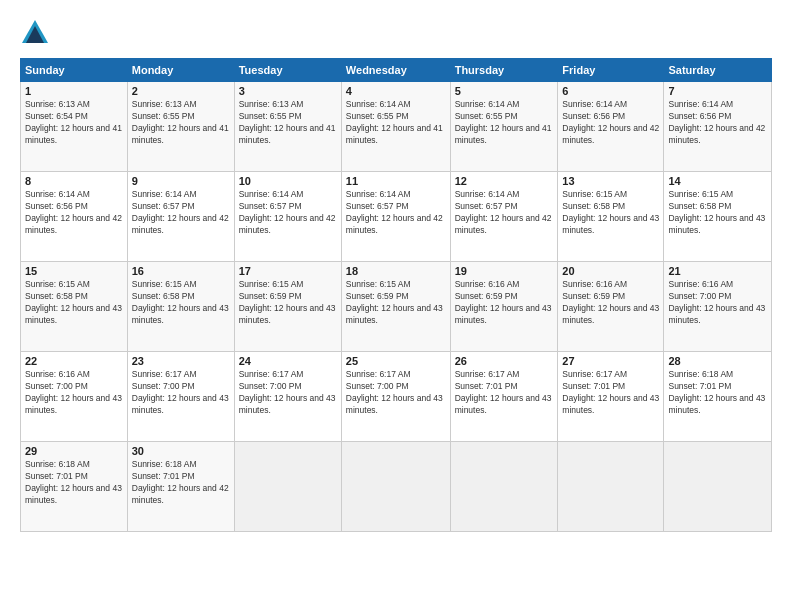  Describe the element at coordinates (504, 271) in the screenshot. I see `day-number: 19` at that location.